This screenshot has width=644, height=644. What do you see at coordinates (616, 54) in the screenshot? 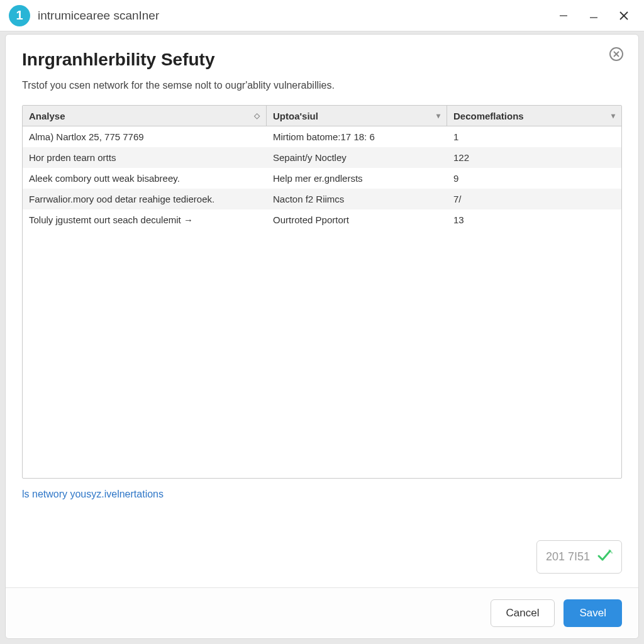
I see `circle-x-icon` at bounding box center [616, 54].